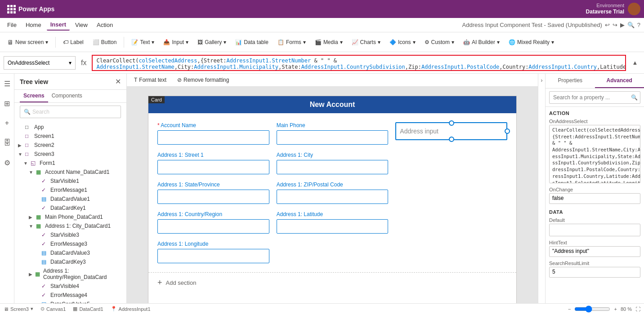 This screenshot has height=314, width=644. What do you see at coordinates (7, 194) in the screenshot?
I see `left-sidebar-icons: ☰ ⊞ + 🗄 ⚙` at bounding box center [7, 194].